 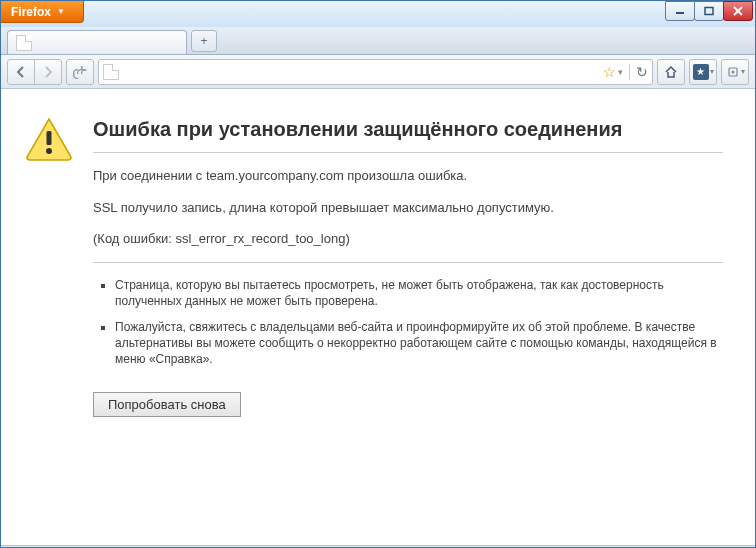 I want to click on chevron-down-icon: ▼, so click(x=61, y=12).